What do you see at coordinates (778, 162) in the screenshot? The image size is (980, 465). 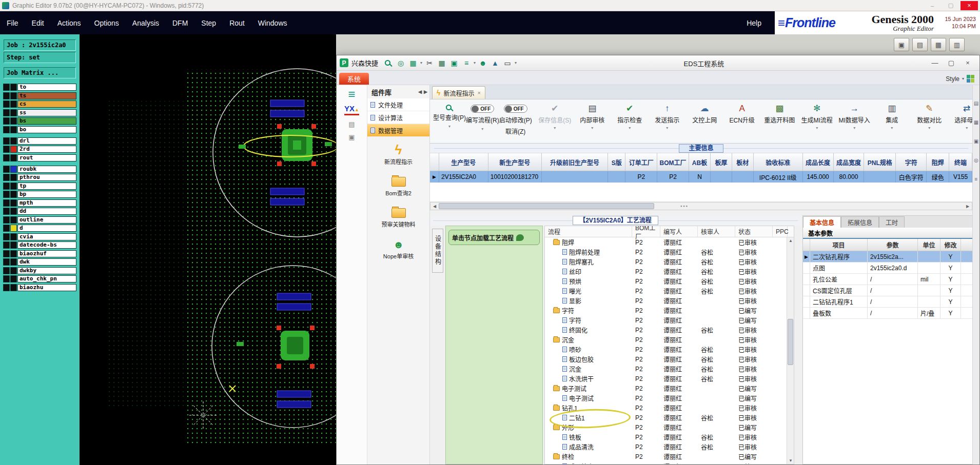 I see `column-header: 验收标准` at bounding box center [778, 162].